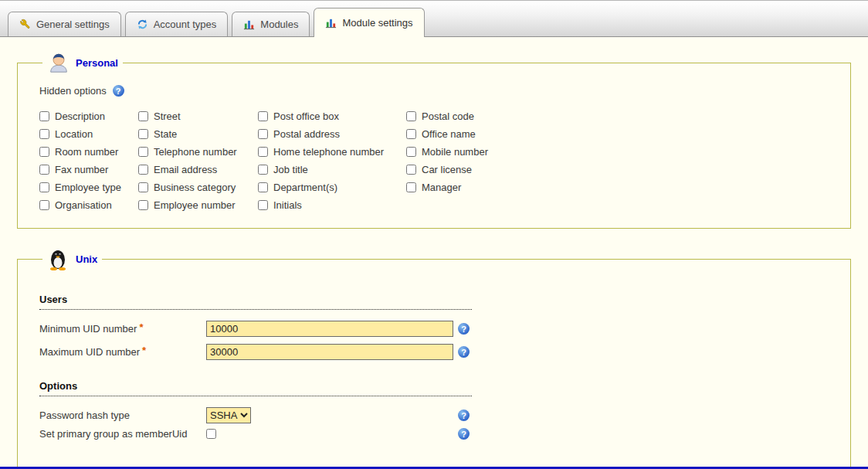 Image resolution: width=868 pixels, height=469 pixels. What do you see at coordinates (212, 434) in the screenshot?
I see `member-uid-checkbox` at bounding box center [212, 434].